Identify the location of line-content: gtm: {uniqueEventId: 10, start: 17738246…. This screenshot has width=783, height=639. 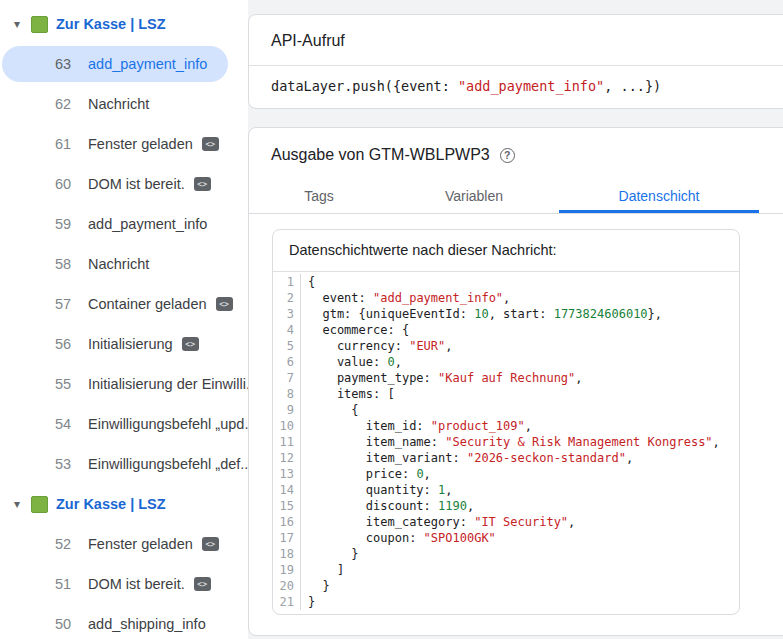
(482, 314).